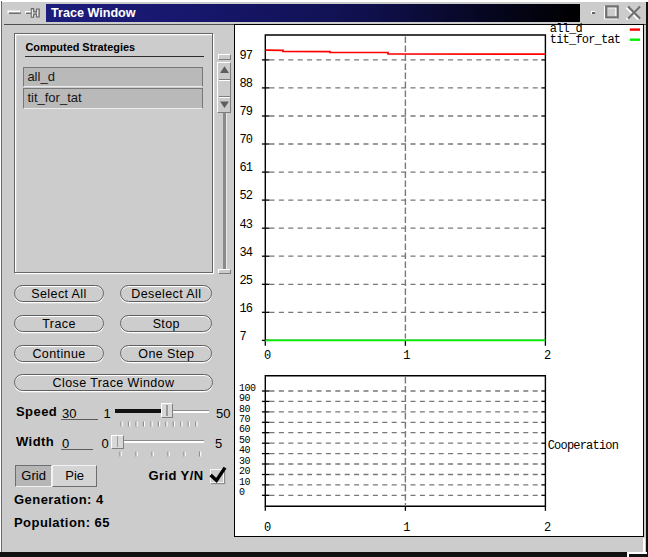  I want to click on svg-text: 43, so click(246, 225).